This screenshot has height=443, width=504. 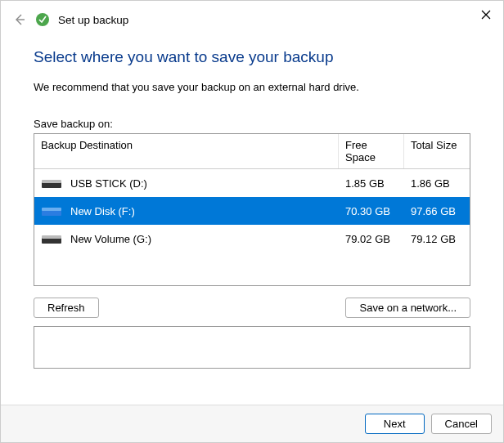 What do you see at coordinates (437, 183) in the screenshot?
I see `drive-total: 1.86 GB` at bounding box center [437, 183].